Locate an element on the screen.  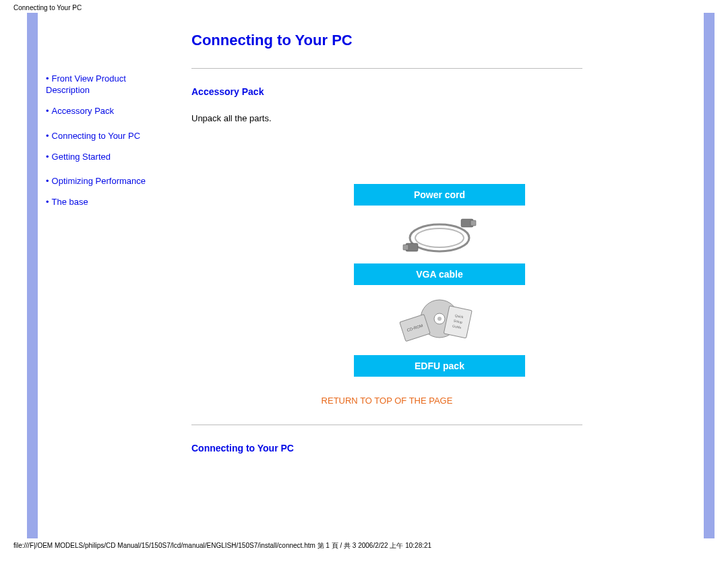
sidebar-item-optimizing: •Optimizing Performance is located at coordinates (105, 182).